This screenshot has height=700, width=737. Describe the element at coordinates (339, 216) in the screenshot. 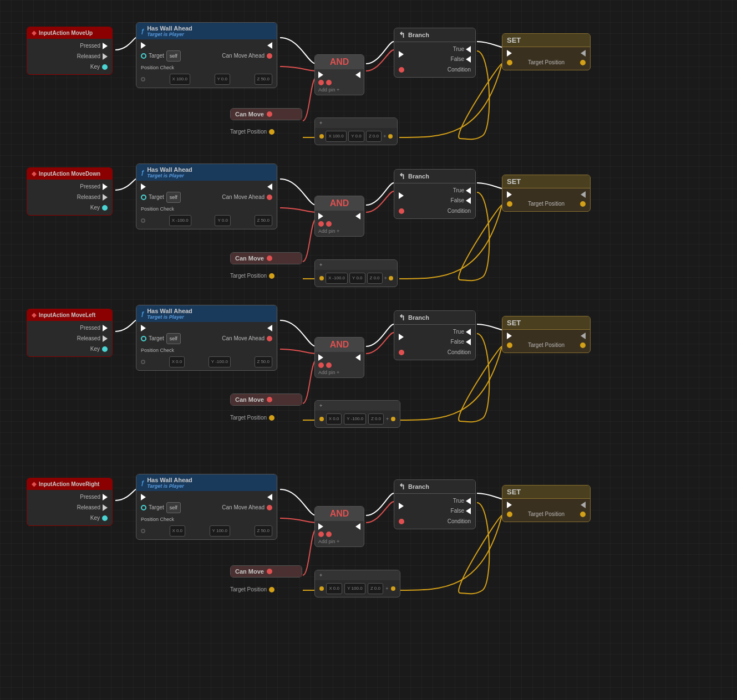

I see `and-node-2: AND Add pin +` at that location.